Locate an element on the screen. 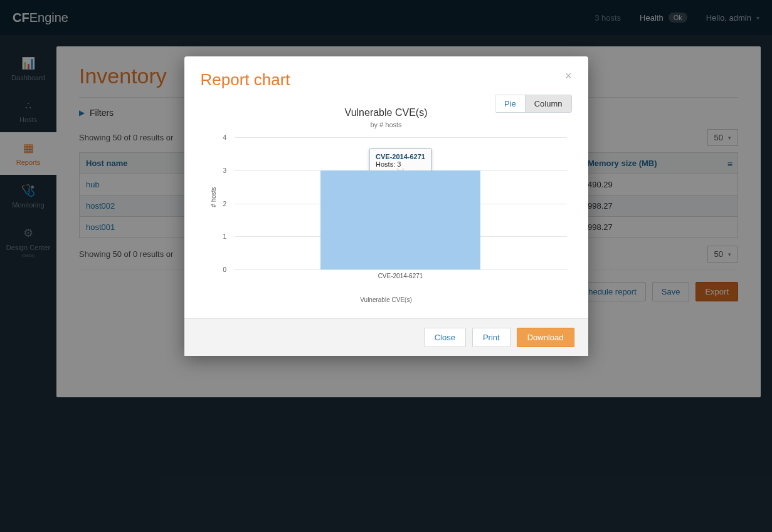  download-button: Download is located at coordinates (546, 337).